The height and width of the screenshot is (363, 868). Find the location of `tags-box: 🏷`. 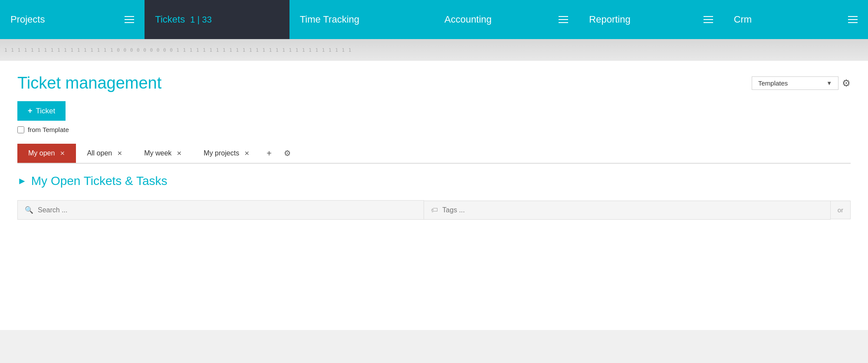

tags-box: 🏷 is located at coordinates (627, 210).